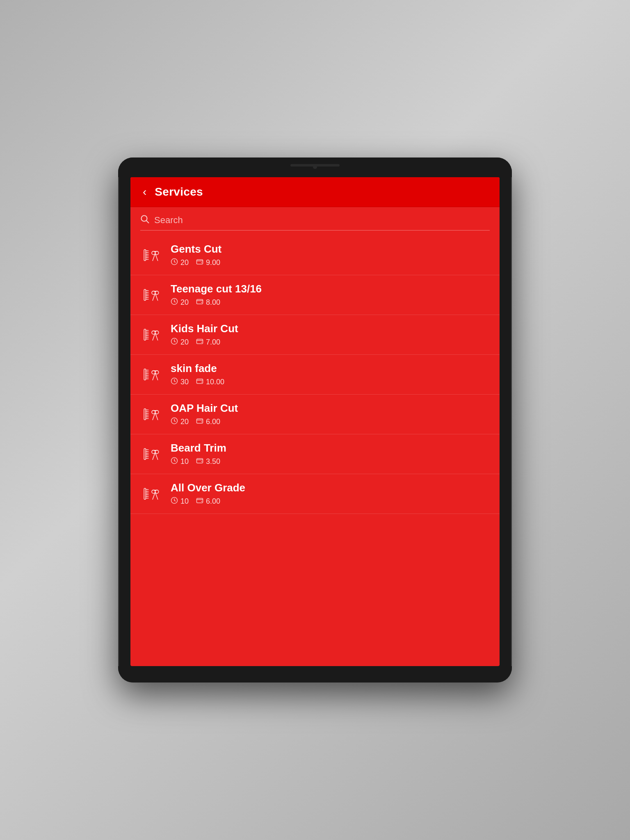 This screenshot has width=630, height=840. Describe the element at coordinates (330, 501) in the screenshot. I see `service-meta: 10 6.00` at that location.